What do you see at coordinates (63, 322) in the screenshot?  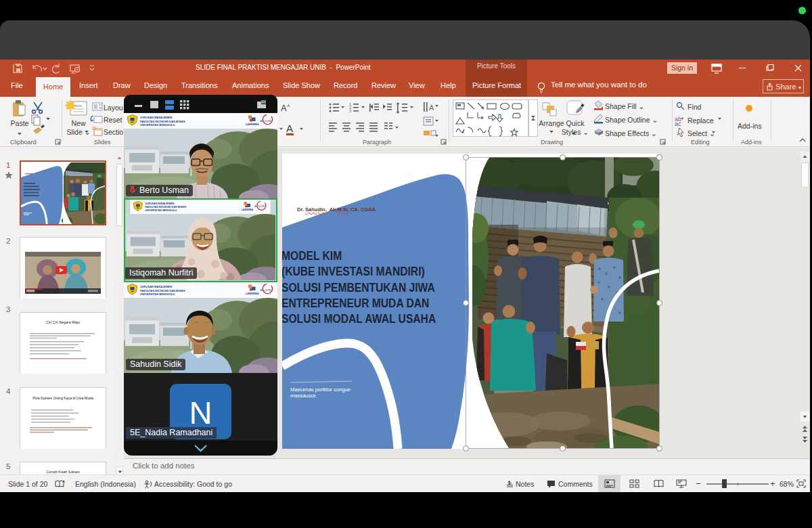 I see `svg-text: Ciri Ciri Negara Maju` at bounding box center [63, 322].